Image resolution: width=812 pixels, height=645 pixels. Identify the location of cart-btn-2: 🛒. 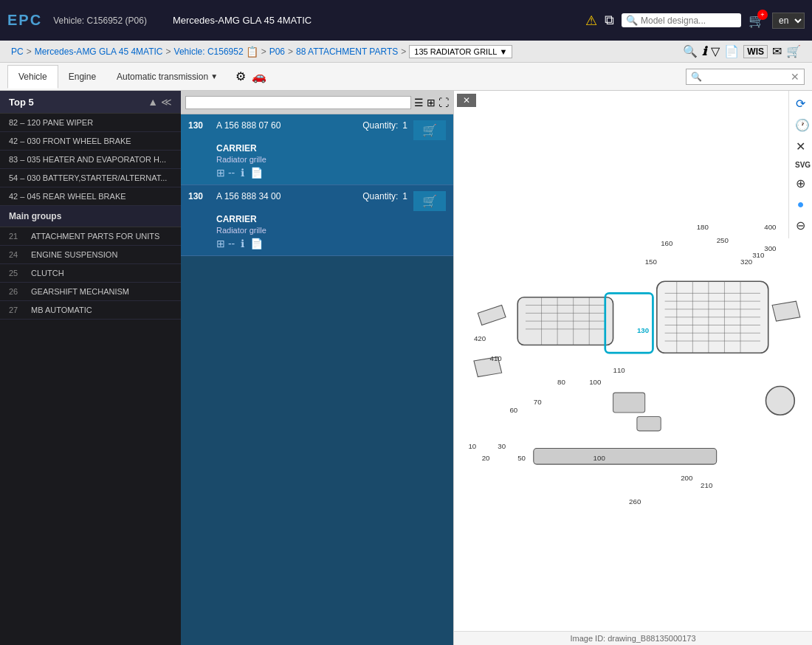
(430, 201).